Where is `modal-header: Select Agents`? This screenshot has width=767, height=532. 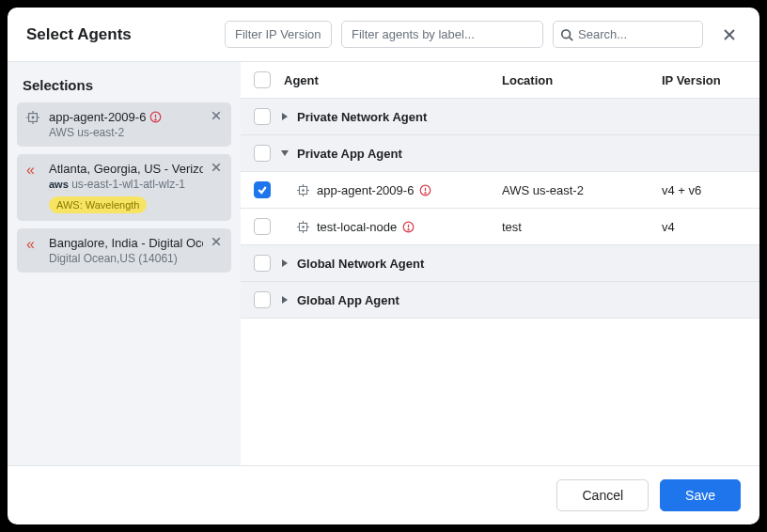
modal-header: Select Agents is located at coordinates (384, 34).